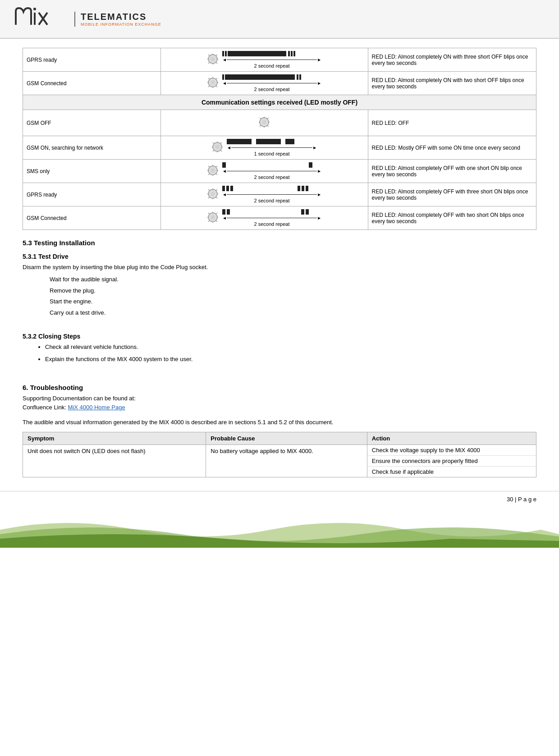 Image resolution: width=559 pixels, height=756 pixels. Describe the element at coordinates (280, 268) in the screenshot. I see `section-531-intro: Disarm the system by inserting the blue …` at that location.